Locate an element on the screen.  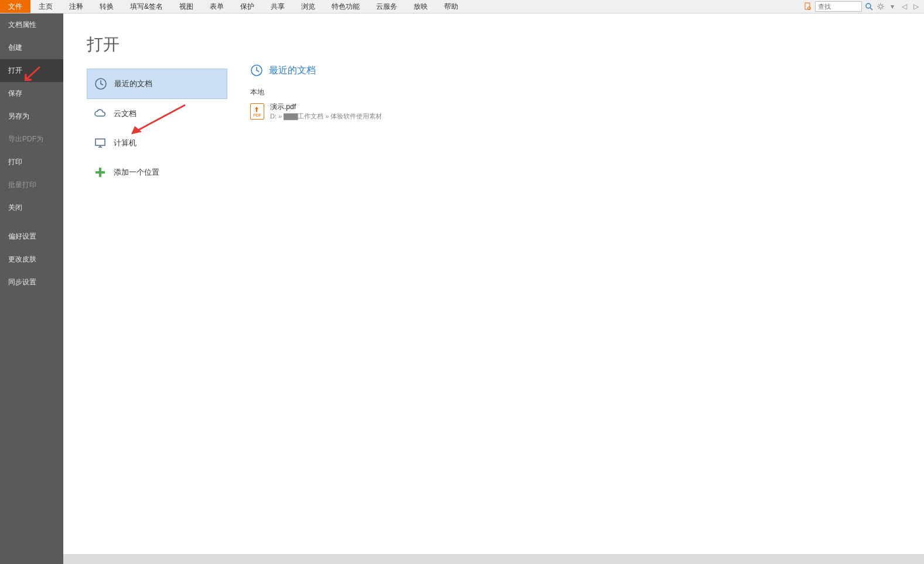
ribbon-bar: 文件 主页 注释 转换 填写&签名 视图 表单 保护 共享 浏览 特色功能 云服… is located at coordinates (462, 7).